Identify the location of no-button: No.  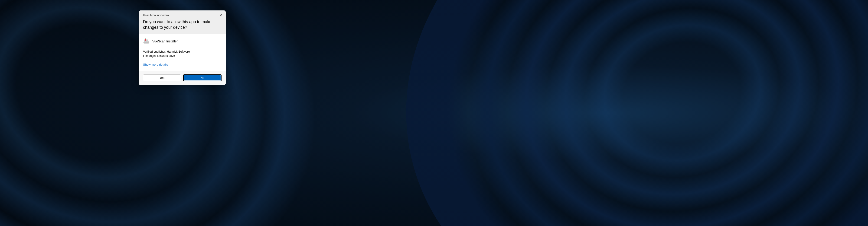
(202, 78).